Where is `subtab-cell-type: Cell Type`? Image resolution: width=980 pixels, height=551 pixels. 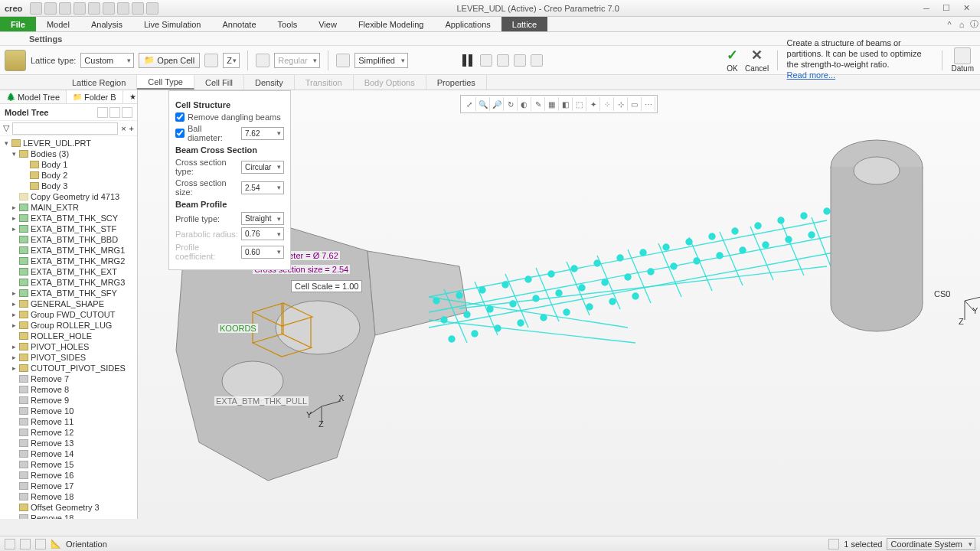
subtab-cell-type: Cell Type is located at coordinates (165, 83).